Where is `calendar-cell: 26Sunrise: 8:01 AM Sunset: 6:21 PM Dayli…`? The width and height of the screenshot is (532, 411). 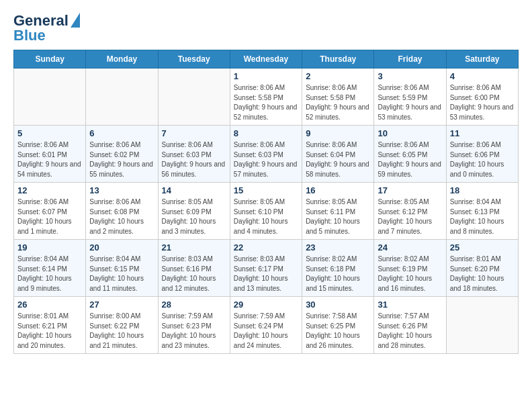
calendar-cell: 26Sunrise: 8:01 AM Sunset: 6:21 PM Dayli… is located at coordinates (50, 325).